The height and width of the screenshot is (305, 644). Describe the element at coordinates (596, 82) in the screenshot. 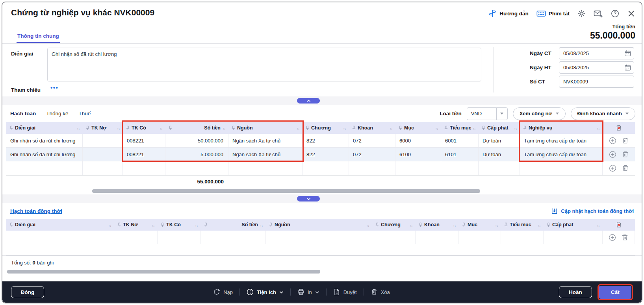

I see `doc-no-input` at that location.